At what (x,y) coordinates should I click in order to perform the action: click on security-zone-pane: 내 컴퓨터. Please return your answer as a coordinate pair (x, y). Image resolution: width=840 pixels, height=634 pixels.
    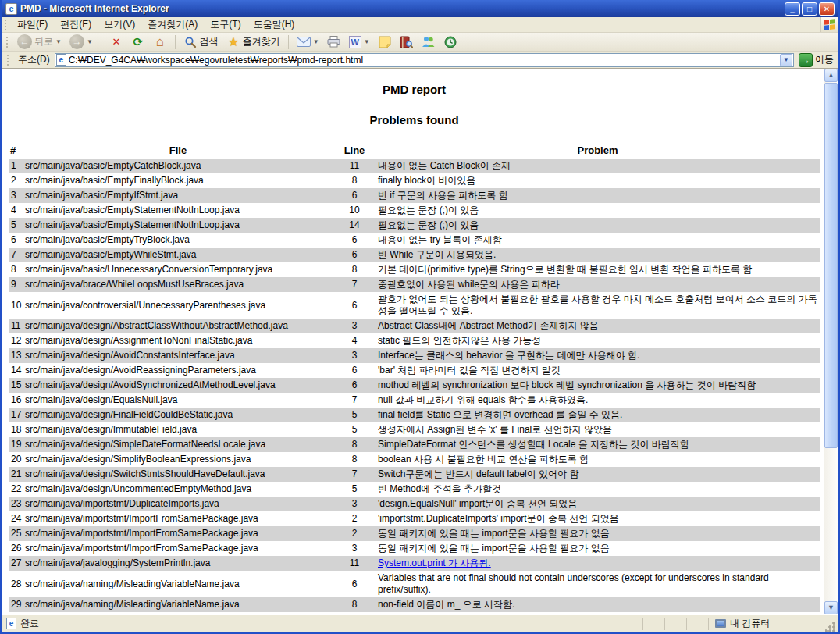
    Looking at the image, I should click on (767, 624).